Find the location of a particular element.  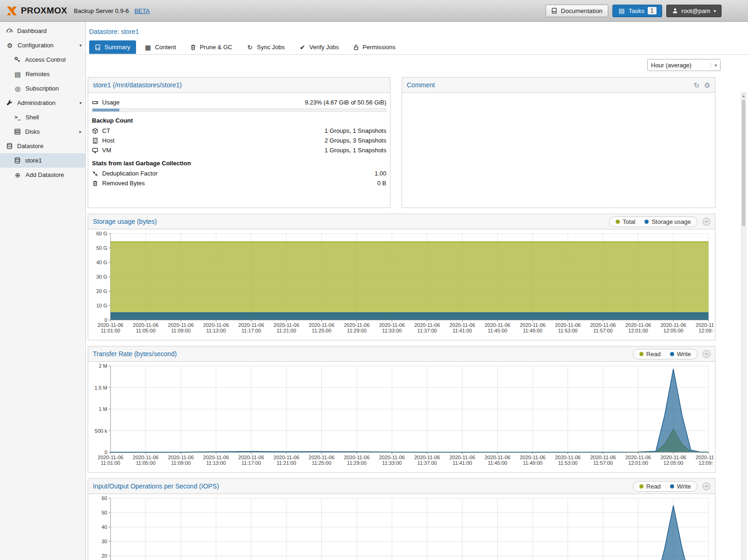

svg-text: 2020-11-0611:41:00 is located at coordinates (462, 328).